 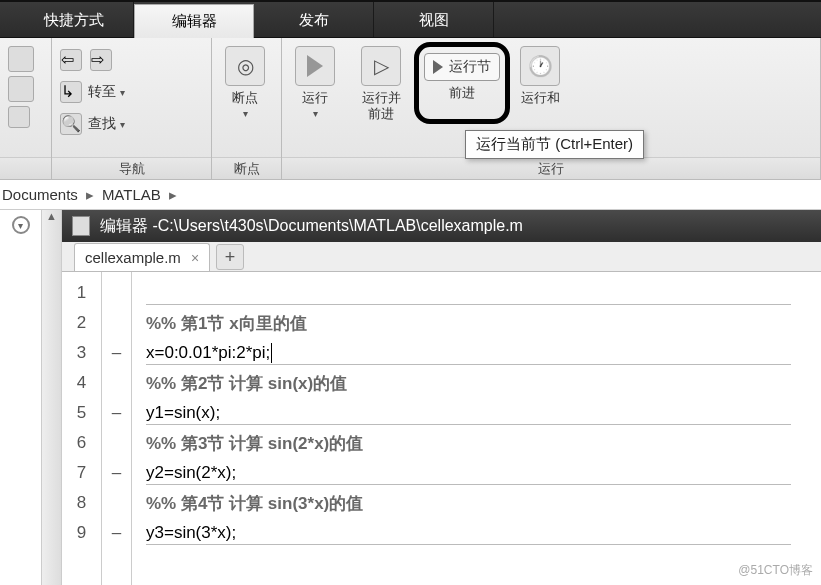 I want to click on run-button: 运行 ▾, so click(x=315, y=98).